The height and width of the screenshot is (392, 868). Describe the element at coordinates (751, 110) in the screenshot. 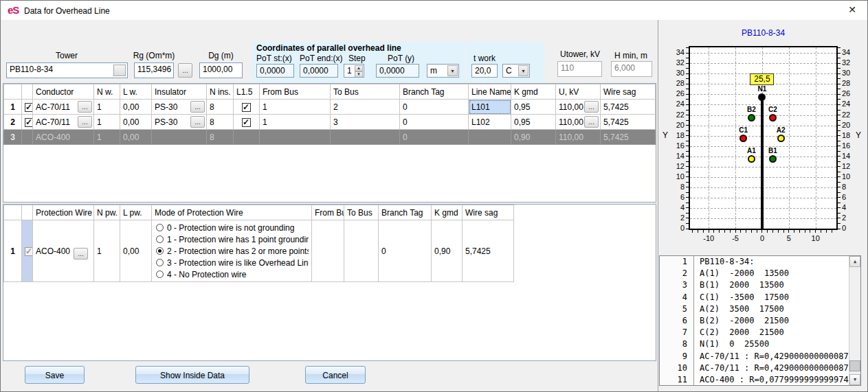

I see `point-label-b2: B2` at that location.